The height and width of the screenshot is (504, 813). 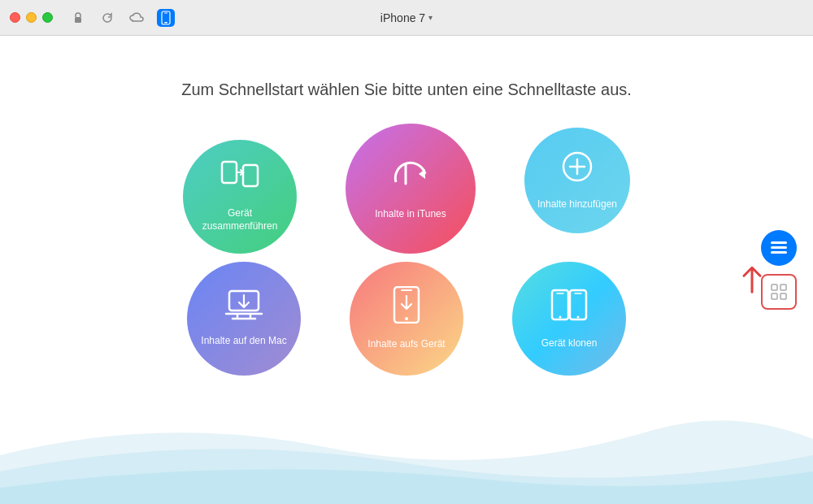 I want to click on right-panel, so click(x=779, y=270).